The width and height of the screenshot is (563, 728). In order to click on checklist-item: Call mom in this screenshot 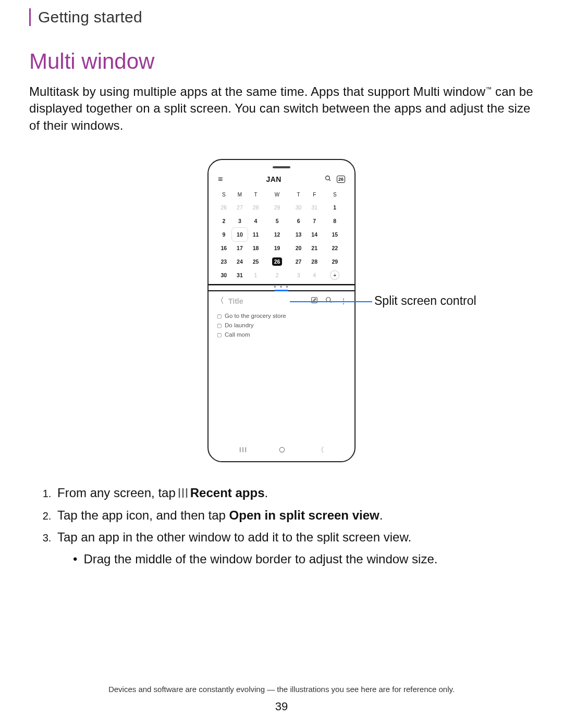, I will do `click(282, 335)`.